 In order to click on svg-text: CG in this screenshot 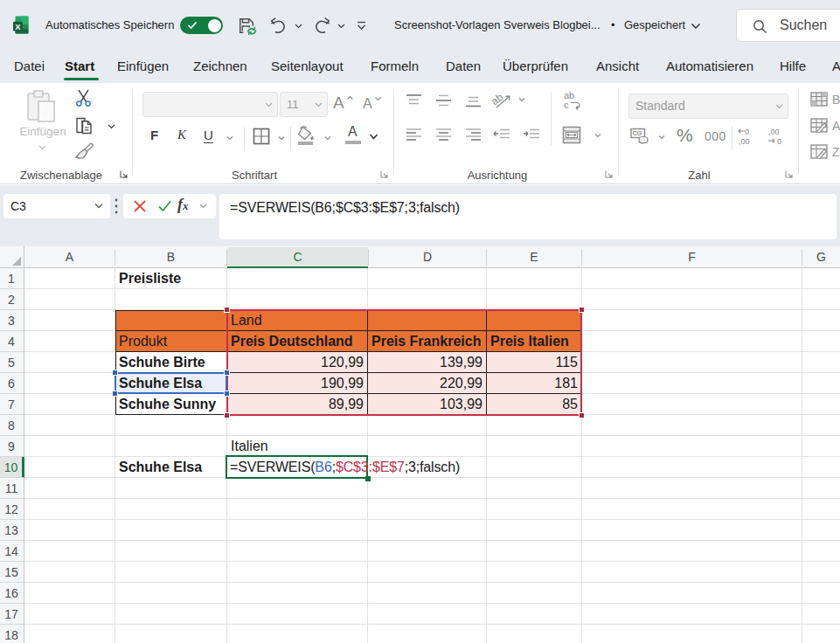, I will do `click(638, 133)`.